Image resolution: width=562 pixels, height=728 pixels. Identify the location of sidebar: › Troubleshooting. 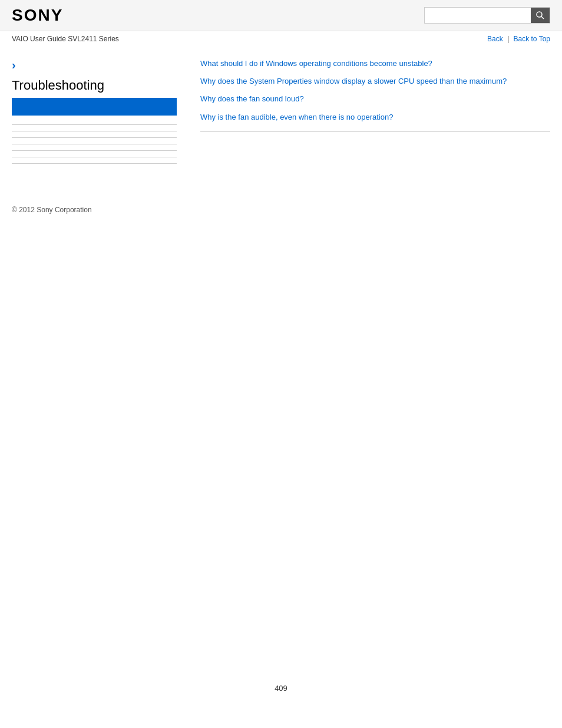
(100, 114).